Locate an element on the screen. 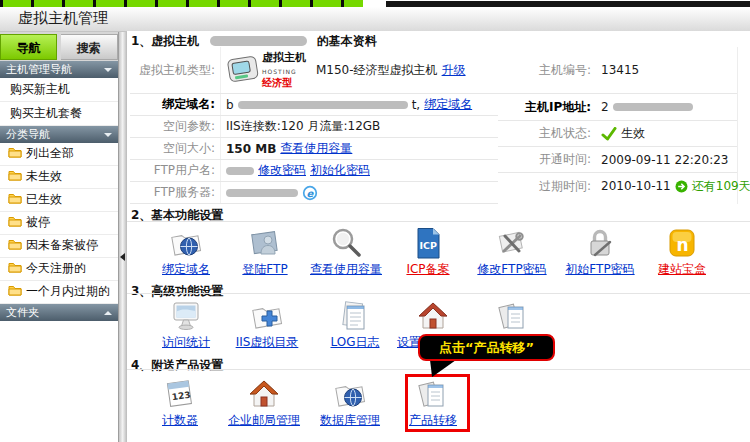 The height and width of the screenshot is (442, 750). sidebar-tabs: 导航 搜索 is located at coordinates (59, 46).